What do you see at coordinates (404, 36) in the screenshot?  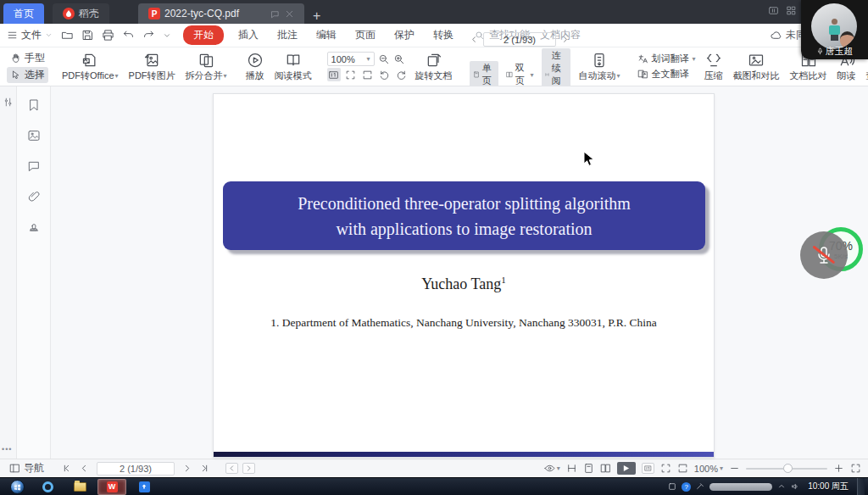 I see `menu-tab-protect: 保护` at bounding box center [404, 36].